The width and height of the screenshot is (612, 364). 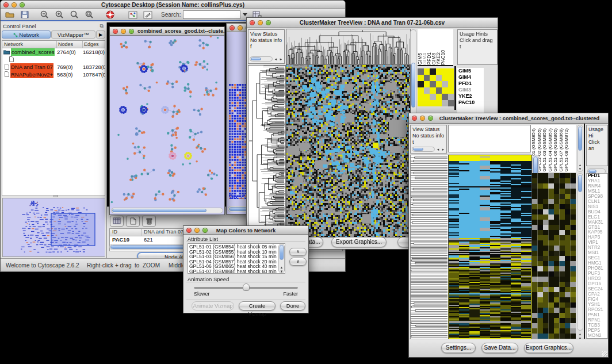 What do you see at coordinates (213, 306) in the screenshot?
I see `animate-vizmap-button: Animate Vizmap` at bounding box center [213, 306].